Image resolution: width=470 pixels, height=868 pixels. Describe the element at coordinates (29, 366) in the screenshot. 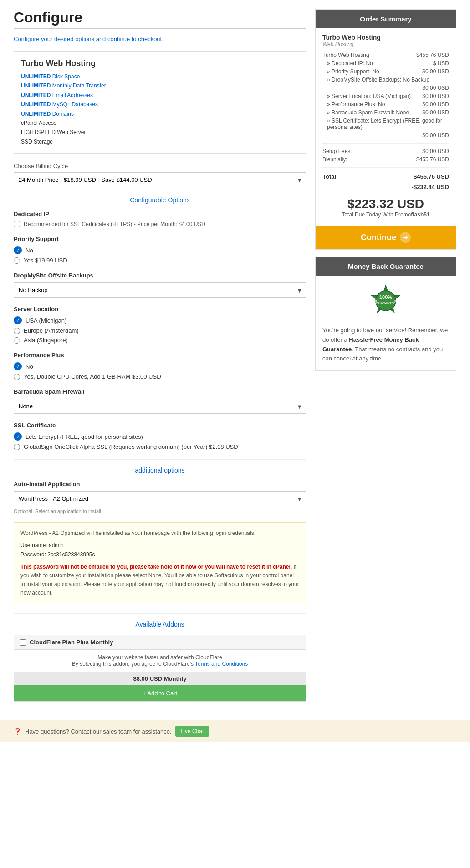

I see `performance-plus-no-label: No` at that location.